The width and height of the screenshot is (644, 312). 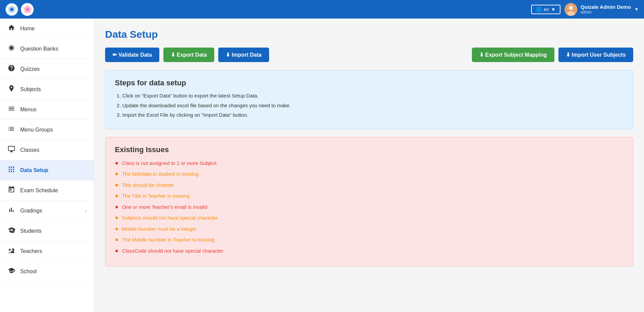 I want to click on step-item: Click on "Export Data" button to export …, so click(x=373, y=96).